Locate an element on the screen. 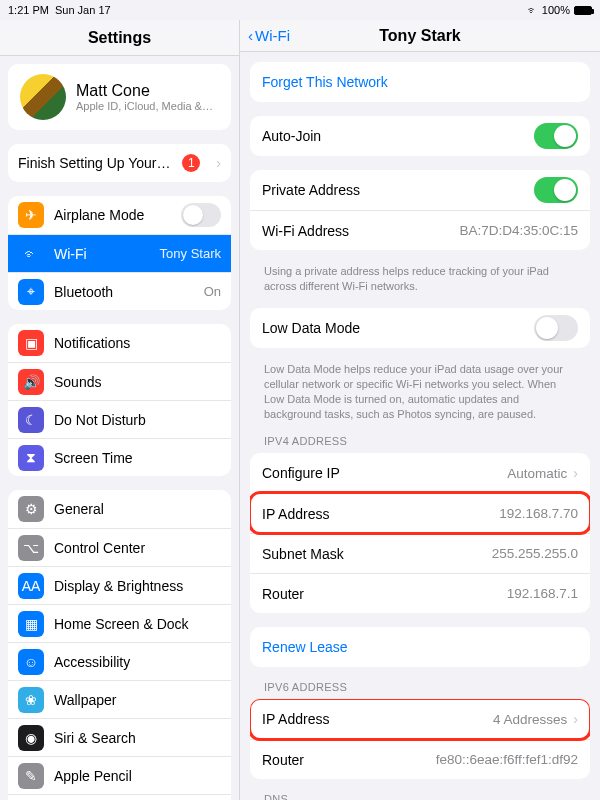 Image resolution: width=600 pixels, height=800 pixels. configure-ip-value: Automatic is located at coordinates (537, 474).